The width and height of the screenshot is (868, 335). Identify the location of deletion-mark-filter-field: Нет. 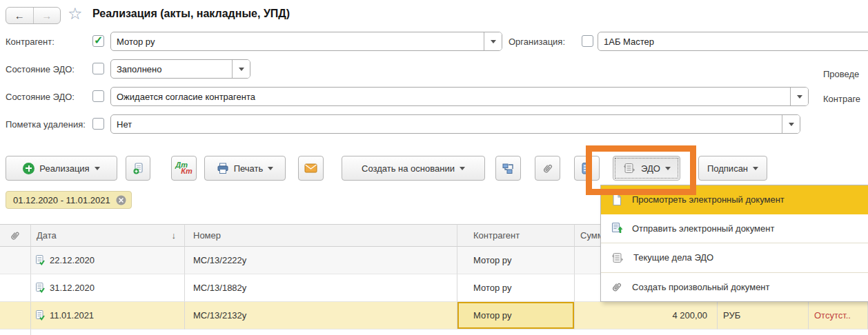
(455, 124).